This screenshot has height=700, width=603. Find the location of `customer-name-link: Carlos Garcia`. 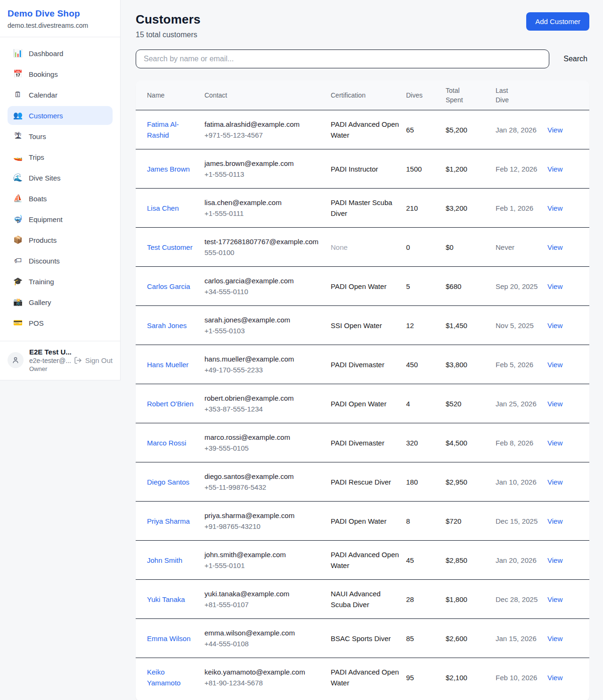

customer-name-link: Carlos Garcia is located at coordinates (170, 287).